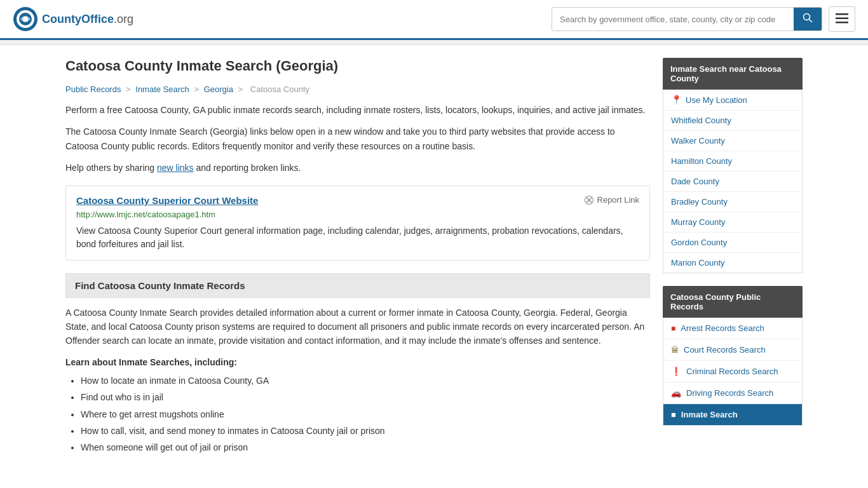 This screenshot has height=488, width=868. Describe the element at coordinates (733, 393) in the screenshot. I see `sidebar-driving-records: 🚗 Driving Records Search` at that location.